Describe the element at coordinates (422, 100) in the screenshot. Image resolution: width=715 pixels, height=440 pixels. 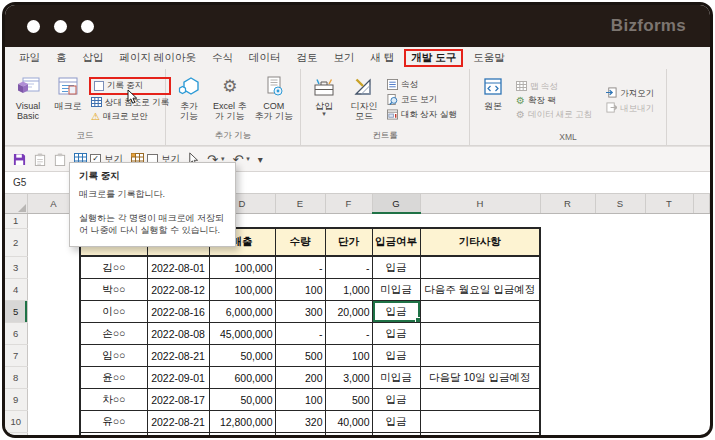
I see `view-code-button: 코드 보기` at that location.